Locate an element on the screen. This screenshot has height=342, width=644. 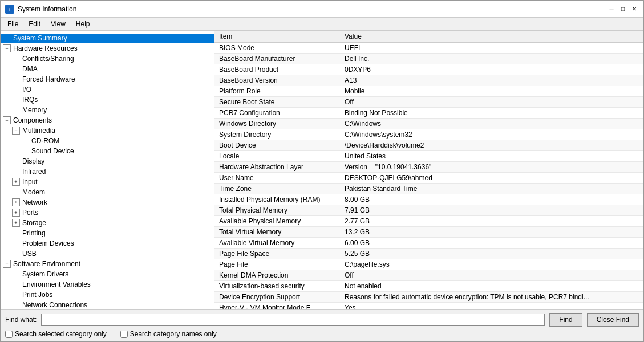
col-header-value: Value is located at coordinates (492, 36).